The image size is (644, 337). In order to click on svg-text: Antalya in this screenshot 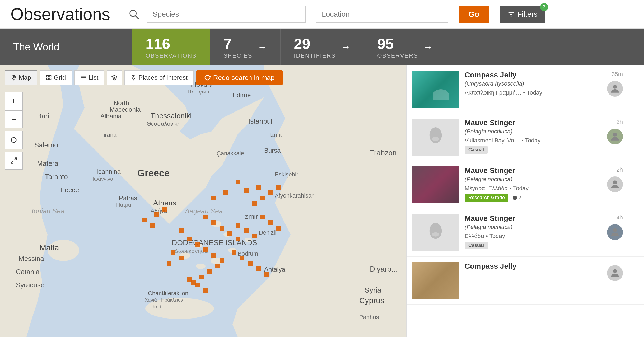, I will do `click(275, 269)`.